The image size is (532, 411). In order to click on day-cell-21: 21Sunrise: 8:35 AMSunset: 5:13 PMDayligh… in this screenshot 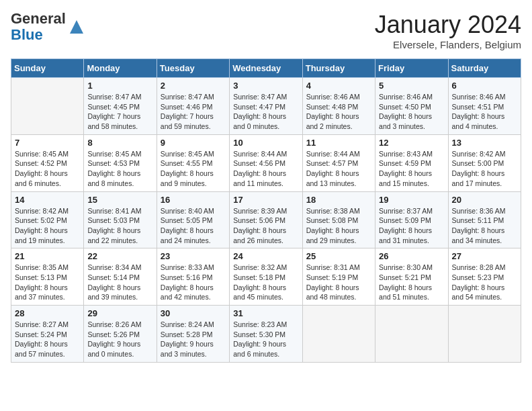, I will do `click(48, 277)`.